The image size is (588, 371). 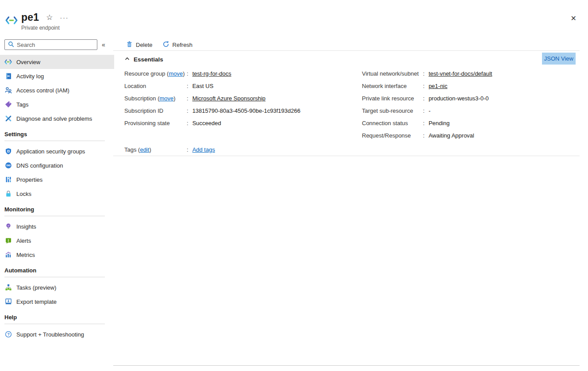 What do you see at coordinates (8, 119) in the screenshot?
I see `diagnose-icon` at bounding box center [8, 119].